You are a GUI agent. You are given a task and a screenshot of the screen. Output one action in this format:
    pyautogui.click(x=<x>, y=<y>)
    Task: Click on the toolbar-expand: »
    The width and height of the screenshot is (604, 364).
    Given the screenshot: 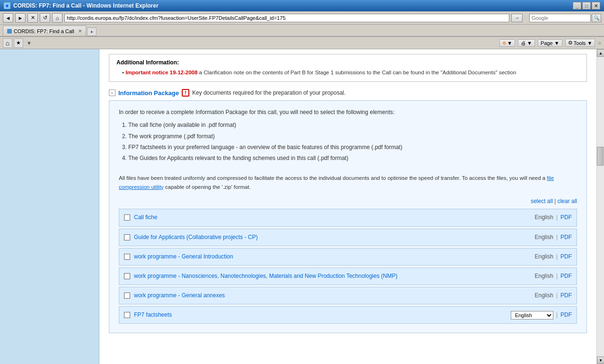 What is the action you would take?
    pyautogui.click(x=599, y=43)
    